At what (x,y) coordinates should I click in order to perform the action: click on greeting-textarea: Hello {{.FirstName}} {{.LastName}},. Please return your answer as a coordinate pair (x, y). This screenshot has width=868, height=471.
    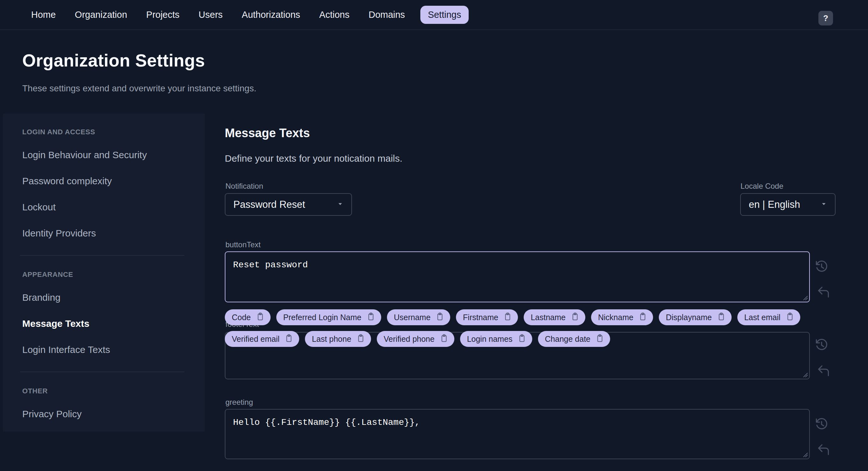
    Looking at the image, I should click on (517, 434).